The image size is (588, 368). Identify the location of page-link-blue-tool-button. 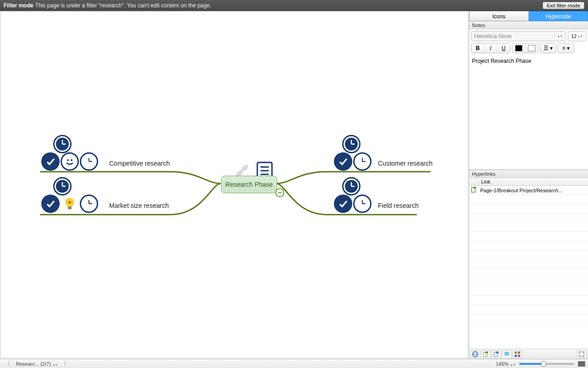
(496, 354).